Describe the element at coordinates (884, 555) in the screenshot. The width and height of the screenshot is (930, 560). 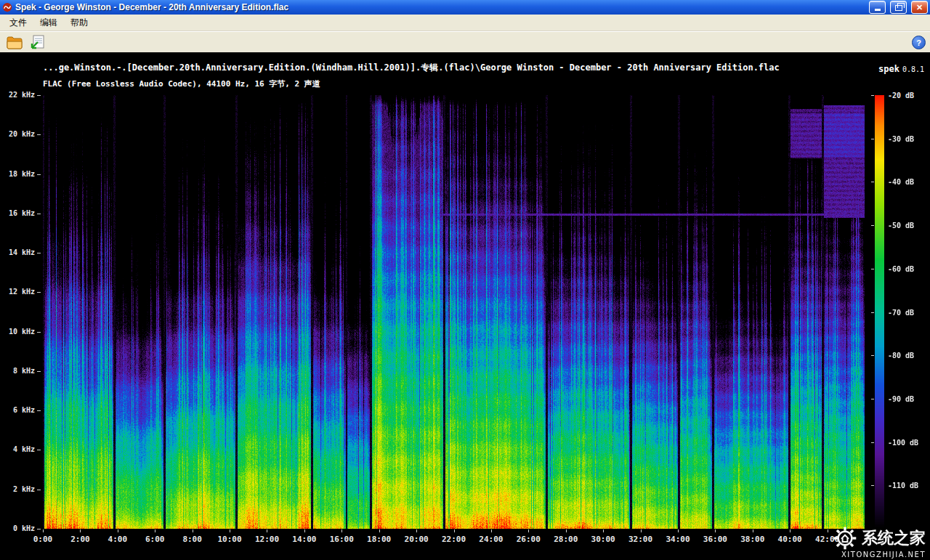
I see `watermark-subtitle: XITONGZHIJIA.NET` at that location.